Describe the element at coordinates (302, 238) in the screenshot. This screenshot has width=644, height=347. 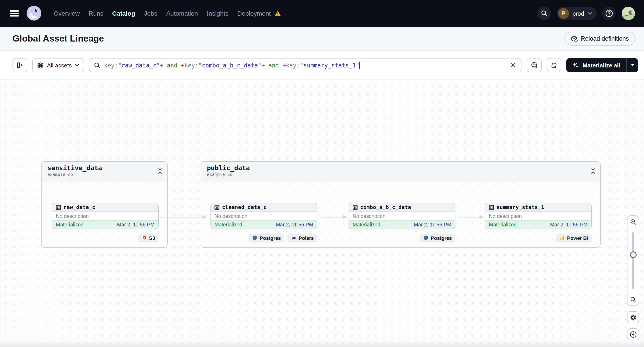
I see `kind-tag-polars: Polars` at that location.